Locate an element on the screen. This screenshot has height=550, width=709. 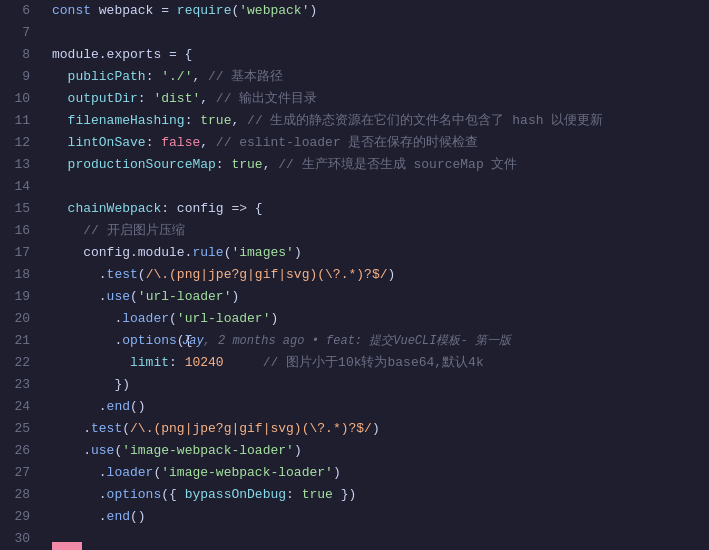
token-kw: const is located at coordinates (76, 10).